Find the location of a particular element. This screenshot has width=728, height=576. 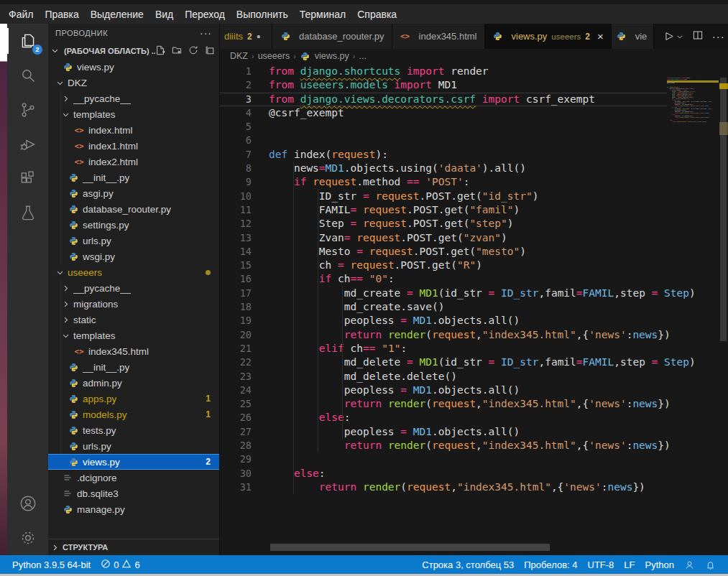

breadcrumb-item-...: ... is located at coordinates (362, 56).